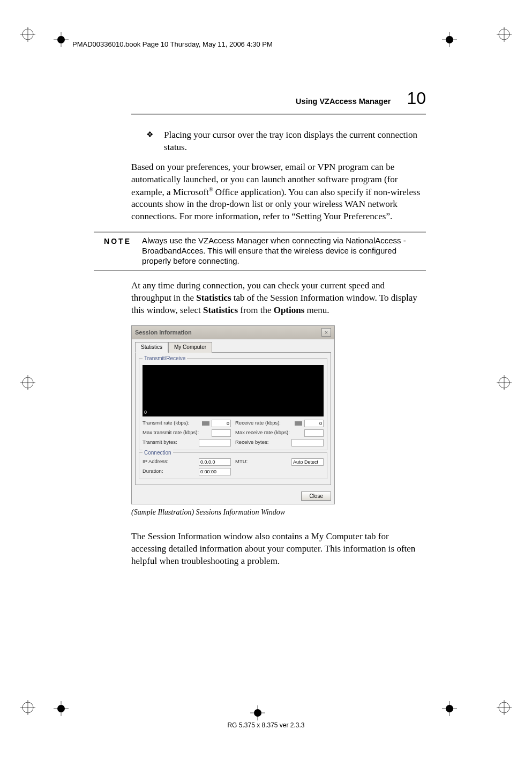 The width and height of the screenshot is (532, 774). I want to click on throughput-graph: 0, so click(233, 391).